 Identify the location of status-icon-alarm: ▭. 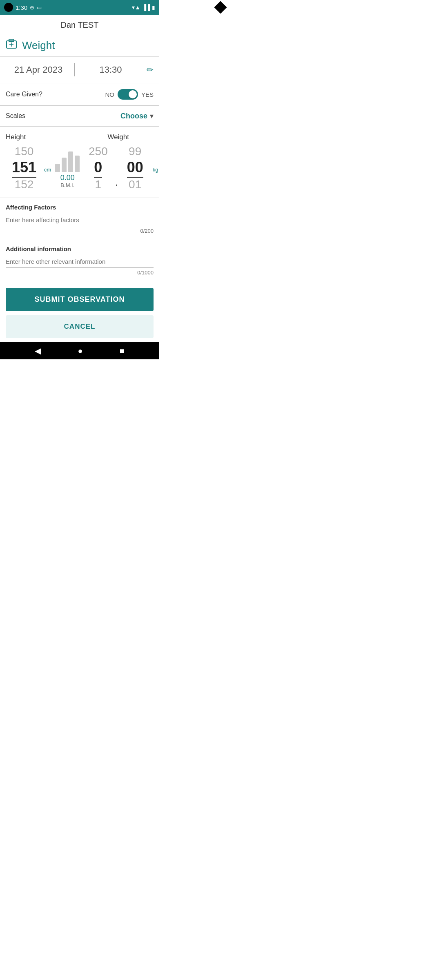
(39, 7).